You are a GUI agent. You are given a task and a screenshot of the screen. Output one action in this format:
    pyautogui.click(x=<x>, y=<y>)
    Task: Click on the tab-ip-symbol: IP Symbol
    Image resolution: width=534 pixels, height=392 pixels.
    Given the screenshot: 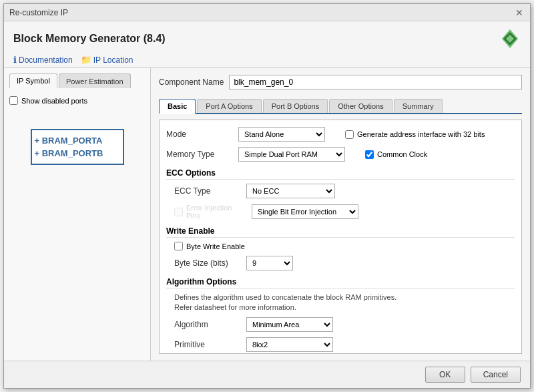 What is the action you would take?
    pyautogui.click(x=33, y=81)
    